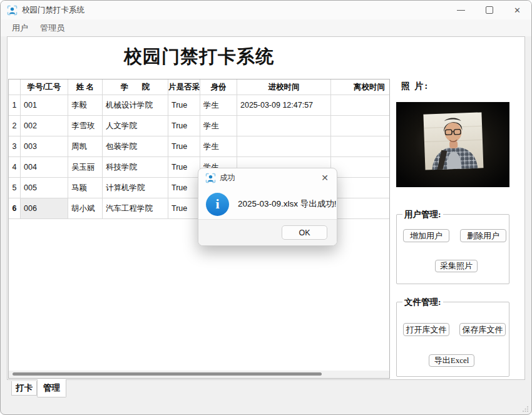 The width and height of the screenshot is (532, 415). I want to click on file-group-title: 文件管理:, so click(423, 302).